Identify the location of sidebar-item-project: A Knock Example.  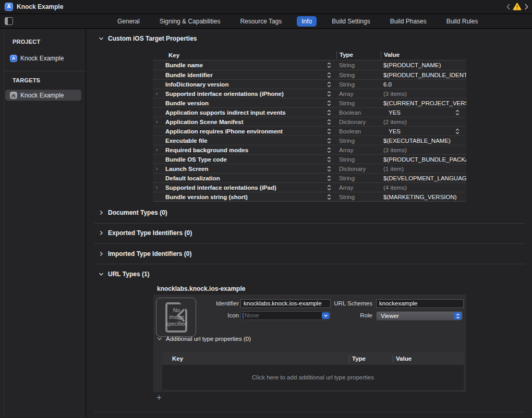
(43, 58).